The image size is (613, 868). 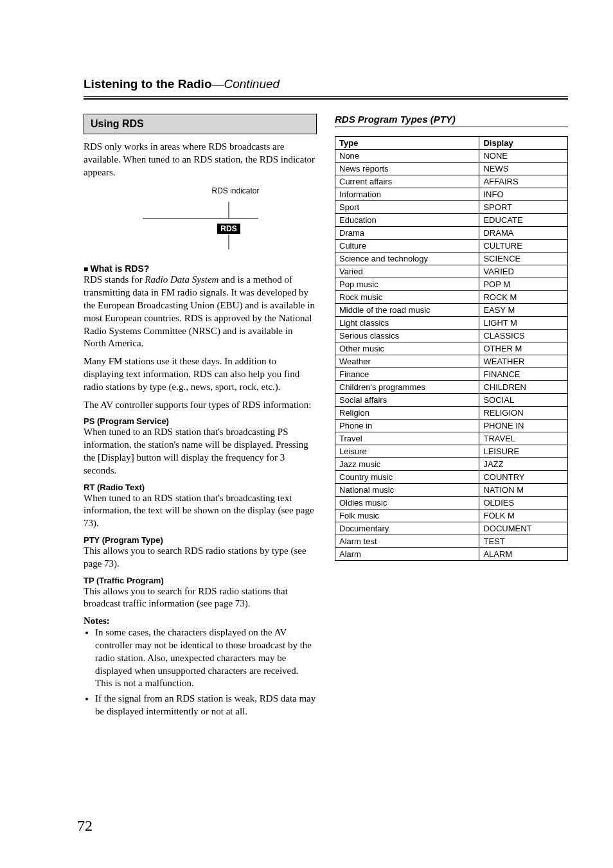 What do you see at coordinates (200, 421) in the screenshot?
I see `ps-heading: PS (Program Service)` at bounding box center [200, 421].